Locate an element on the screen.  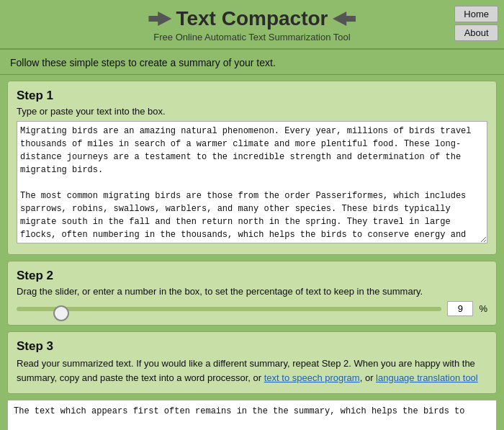
step2-title: Step 2 is located at coordinates (252, 276).